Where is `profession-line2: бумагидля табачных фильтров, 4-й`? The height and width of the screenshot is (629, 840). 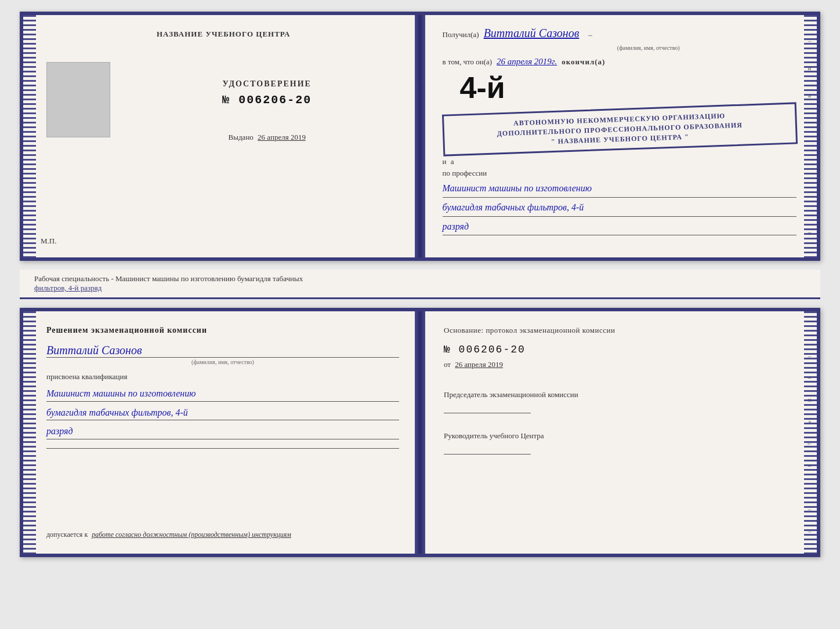 profession-line2: бумагидля табачных фильтров, 4-й is located at coordinates (620, 209).